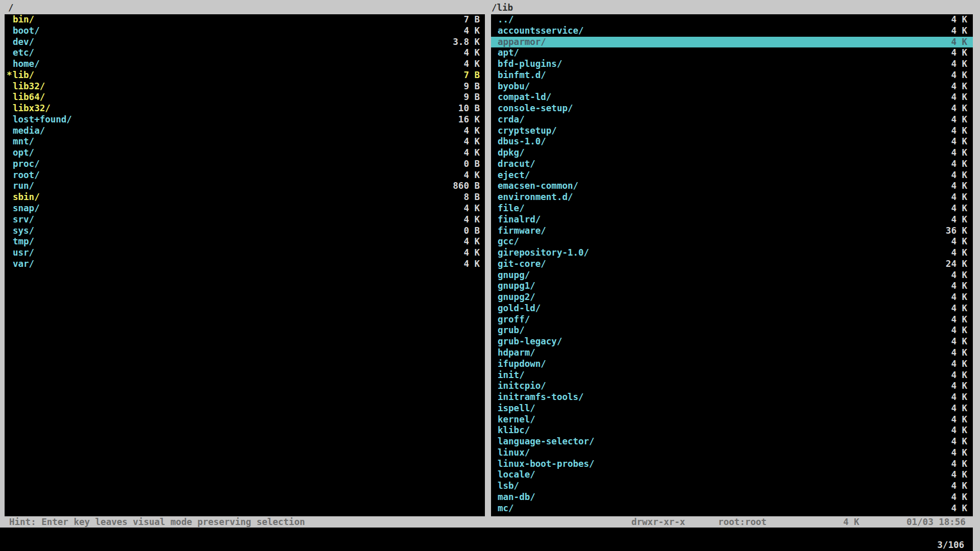 The height and width of the screenshot is (551, 980). I want to click on file-row: apparmor/4 K, so click(732, 42).